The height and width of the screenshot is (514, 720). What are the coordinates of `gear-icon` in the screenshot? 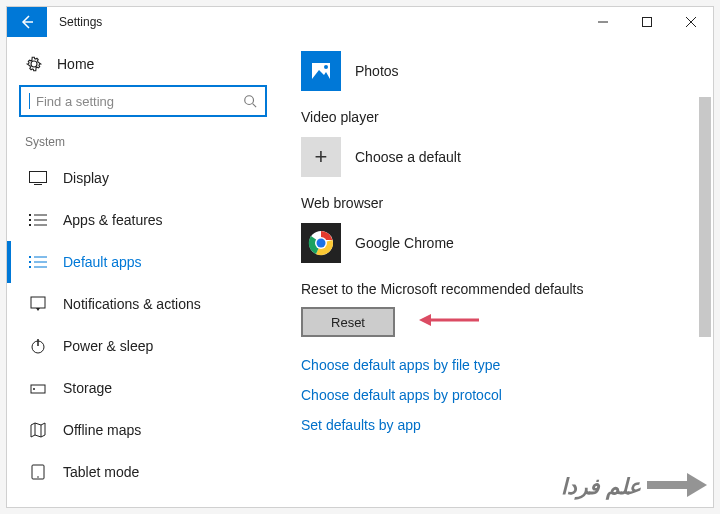 It's located at (34, 64).